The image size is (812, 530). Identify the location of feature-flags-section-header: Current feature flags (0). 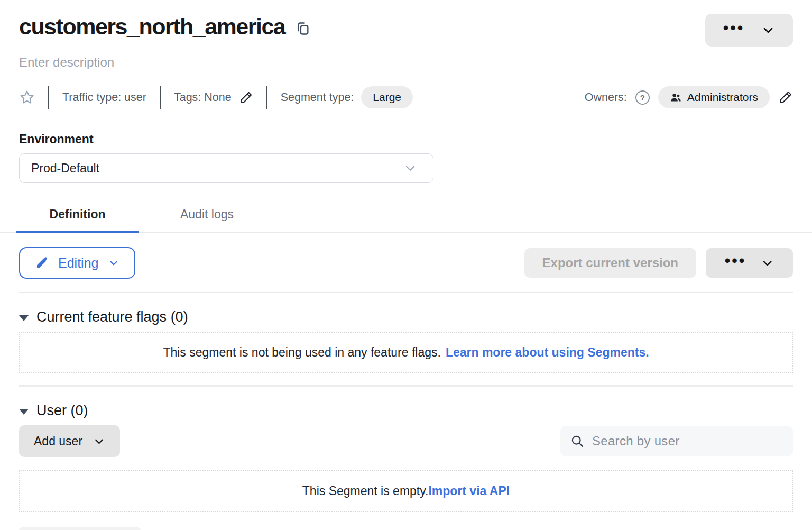
(406, 317).